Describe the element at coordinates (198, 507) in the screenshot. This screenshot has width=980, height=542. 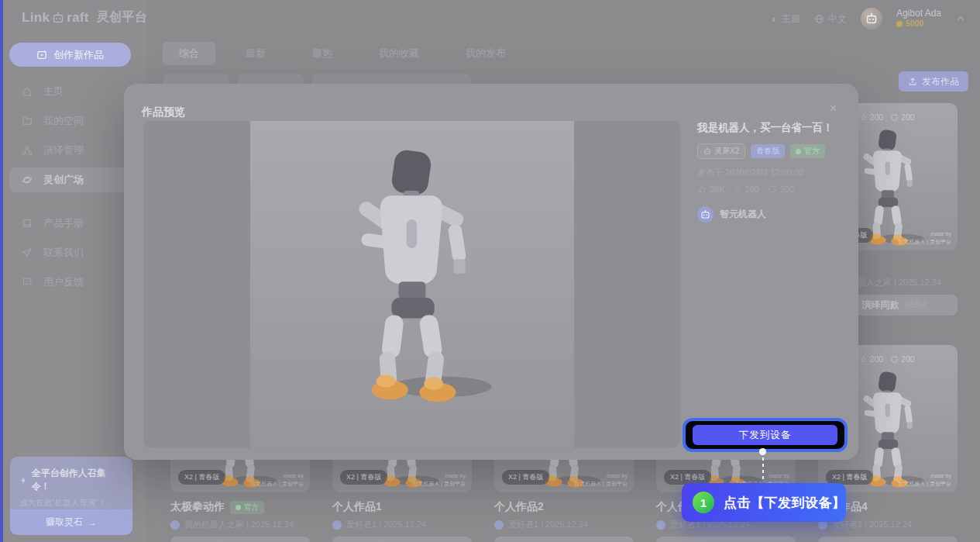
I see `card-title: 太极拳动作` at that location.